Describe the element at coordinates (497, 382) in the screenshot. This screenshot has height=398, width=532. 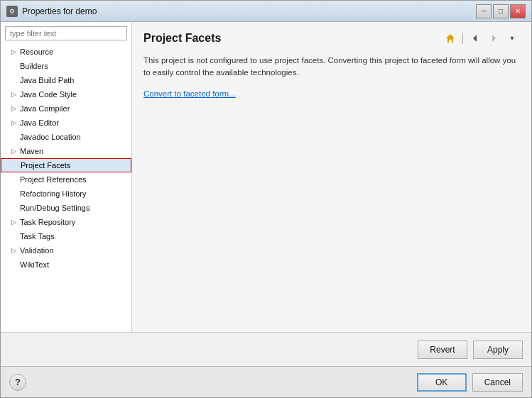
I see `cancel-button: Cancel` at that location.